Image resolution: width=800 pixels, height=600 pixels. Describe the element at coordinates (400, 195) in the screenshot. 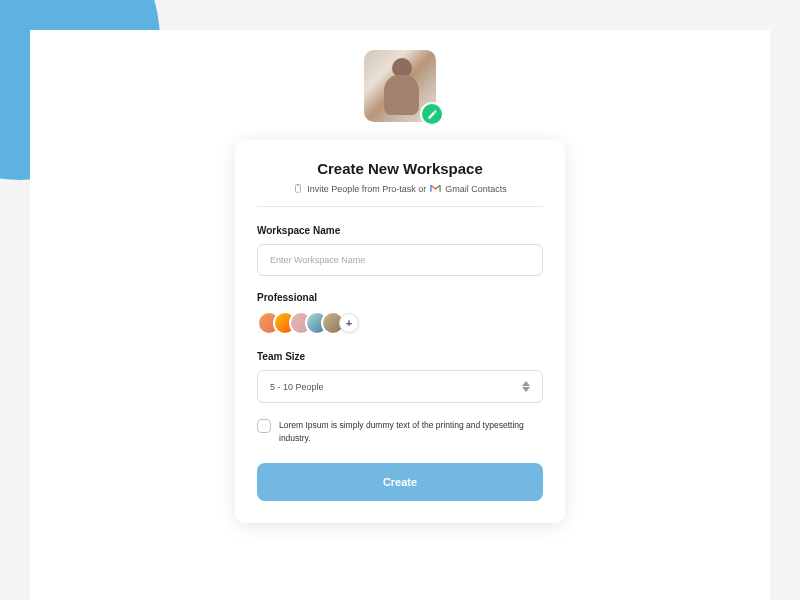

I see `card-subtitle: Invite People from Pro-task or Gmail Con…` at that location.